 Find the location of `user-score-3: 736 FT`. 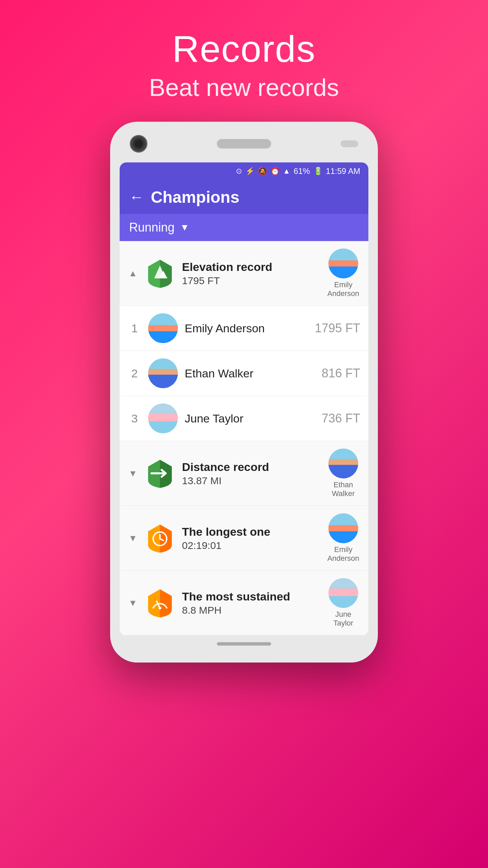

user-score-3: 736 FT is located at coordinates (341, 418).